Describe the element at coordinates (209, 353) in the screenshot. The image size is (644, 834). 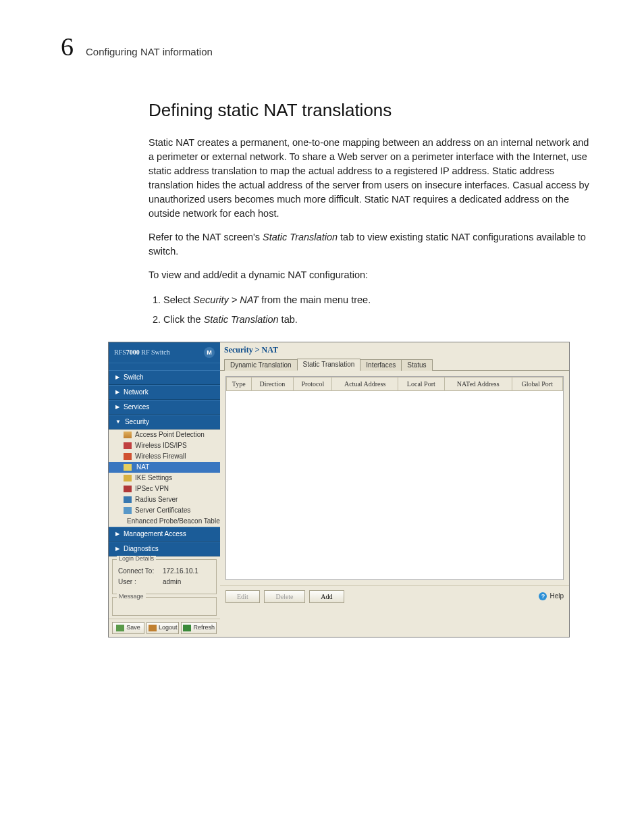
I see `motorola-logo-icon: M` at that location.